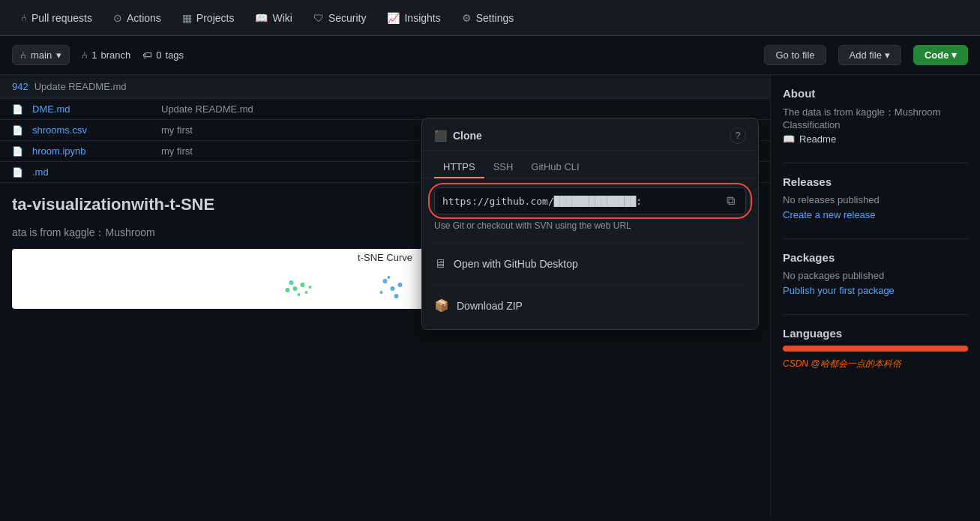  I want to click on branch-bar: ⑃ main ▾ ⑃ 1 branch 🏷 0 tags Go to file …, so click(490, 55).